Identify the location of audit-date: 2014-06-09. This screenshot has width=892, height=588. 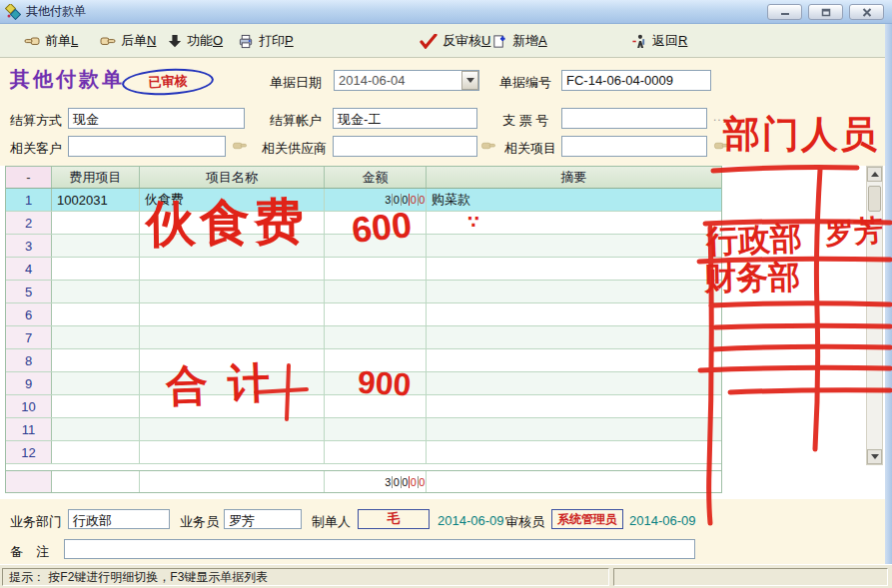
(663, 521).